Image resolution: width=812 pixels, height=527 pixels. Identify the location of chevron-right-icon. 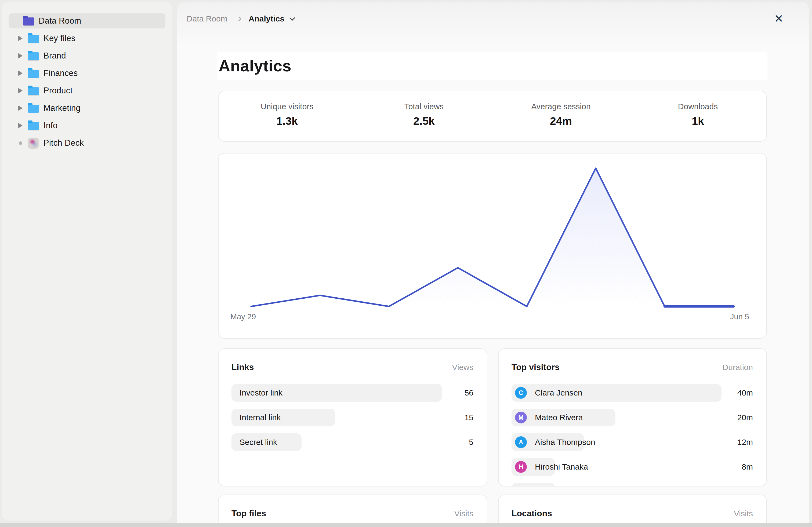
(239, 19).